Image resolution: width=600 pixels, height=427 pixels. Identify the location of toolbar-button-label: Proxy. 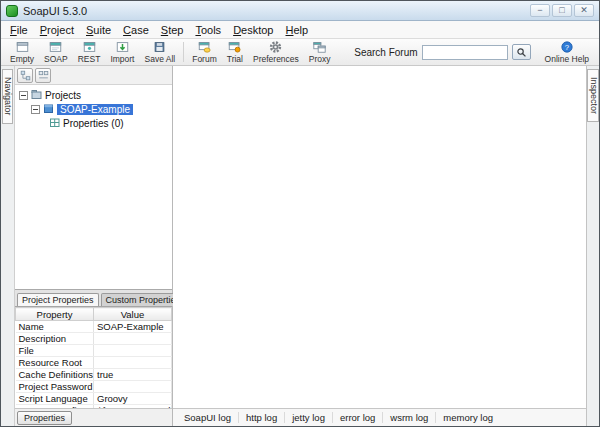
(320, 60).